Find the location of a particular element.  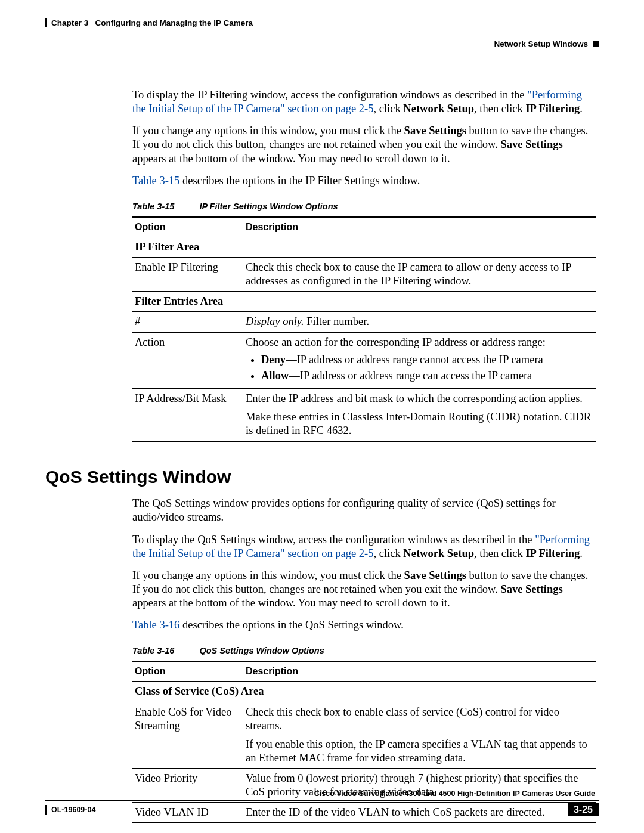

table-row: # Display only. Filter number. is located at coordinates (364, 322).